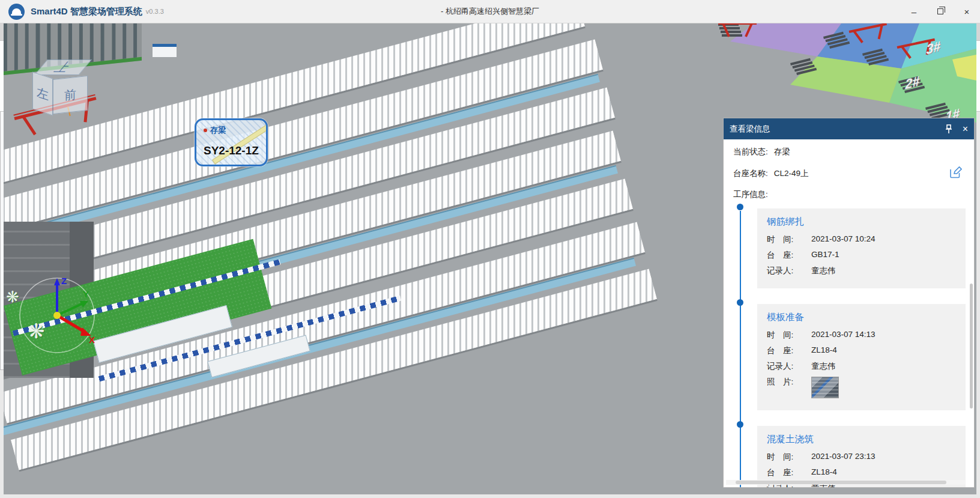 This screenshot has height=498, width=980. I want to click on axis-y-label: Y, so click(86, 294).